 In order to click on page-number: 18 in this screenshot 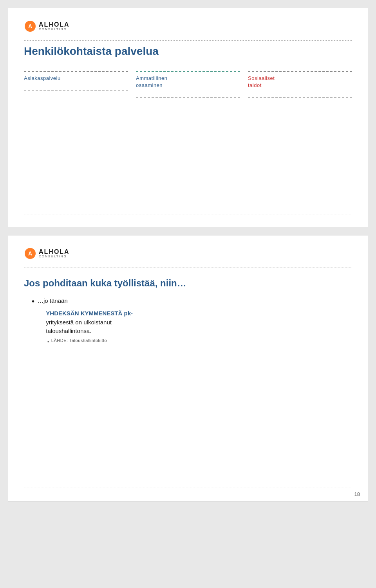, I will do `click(357, 494)`.